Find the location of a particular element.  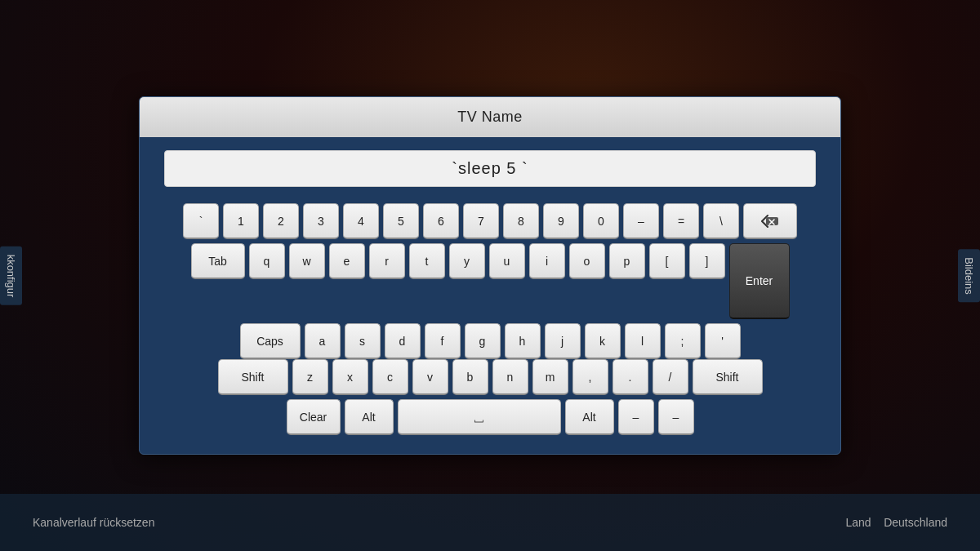

key-j: j is located at coordinates (563, 341).